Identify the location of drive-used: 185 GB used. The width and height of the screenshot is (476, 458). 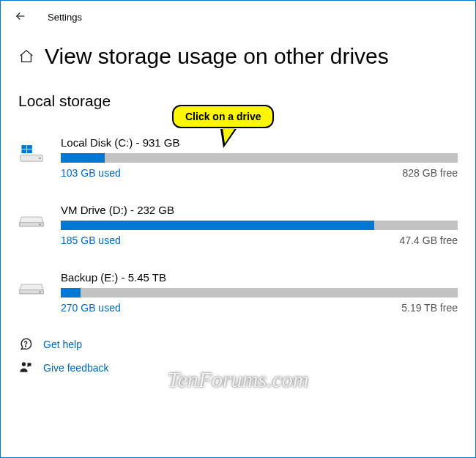
(91, 240).